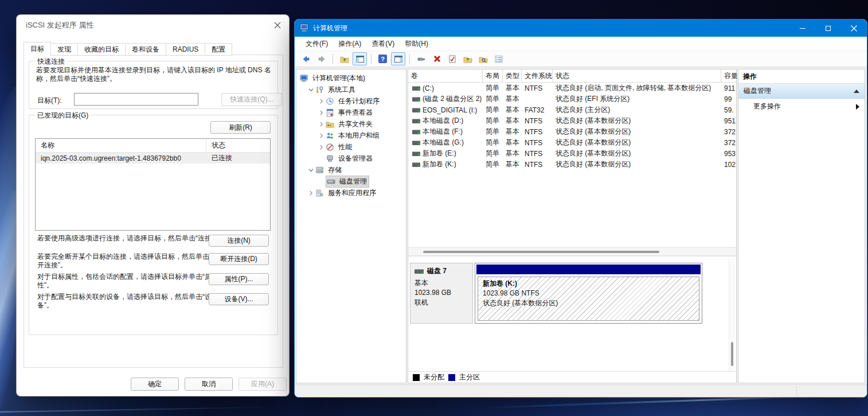 The height and width of the screenshot is (416, 868). I want to click on volume-region: 新加卷 (K:) 1023.98 GB NTFS 状态良好 (基本数据分区), so click(588, 293).